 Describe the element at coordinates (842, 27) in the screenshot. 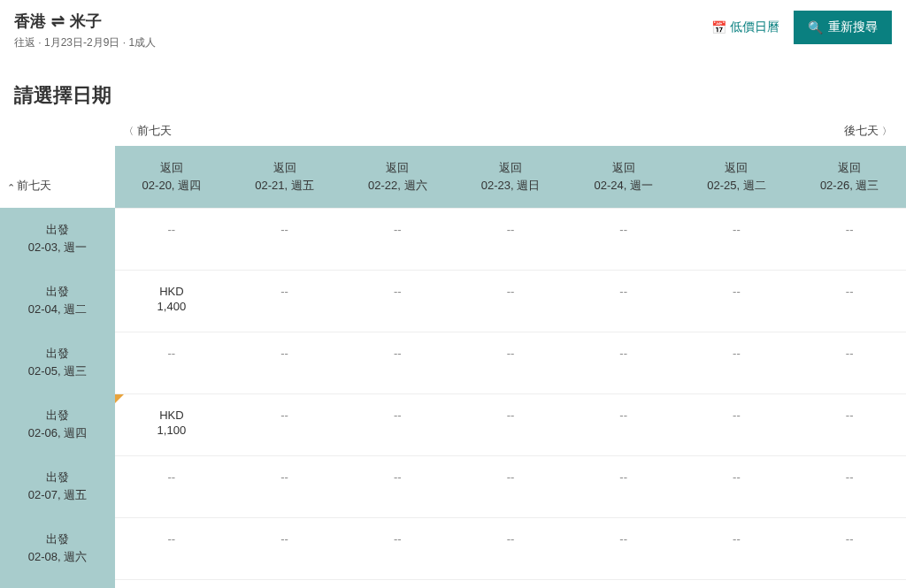

I see `search-again-button: 🔍 重新搜尋` at that location.